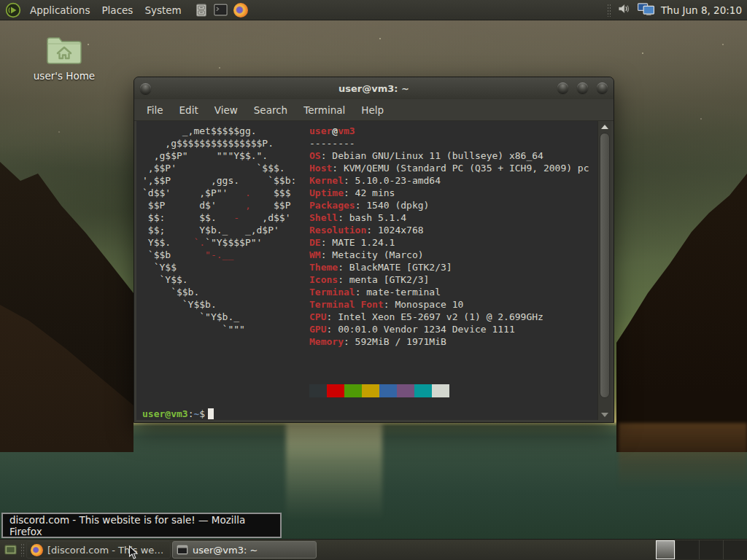 The image size is (747, 560). I want to click on top-panel: ApplicationsPlacesSystem Thu Jun 8, 20:1…, so click(374, 10).